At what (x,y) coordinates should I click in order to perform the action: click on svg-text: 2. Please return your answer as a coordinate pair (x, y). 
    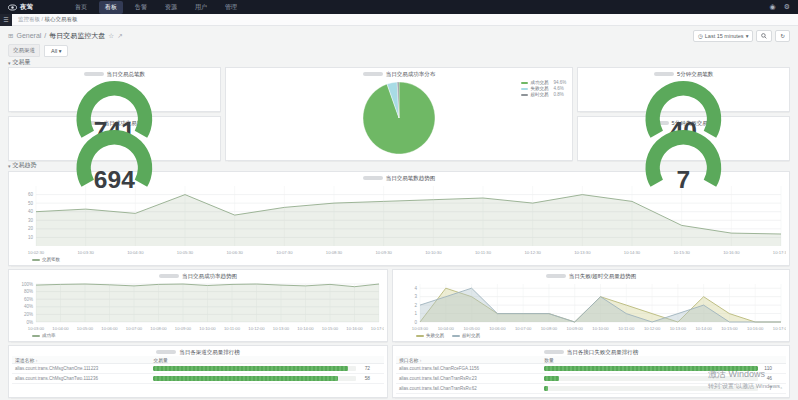
    Looking at the image, I should click on (416, 306).